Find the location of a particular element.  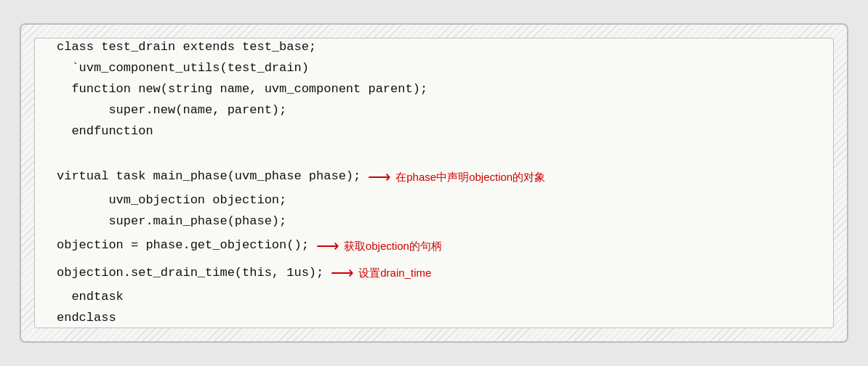

annotation-1: ⟶ 在phase中声明objection的对象 is located at coordinates (453, 177).